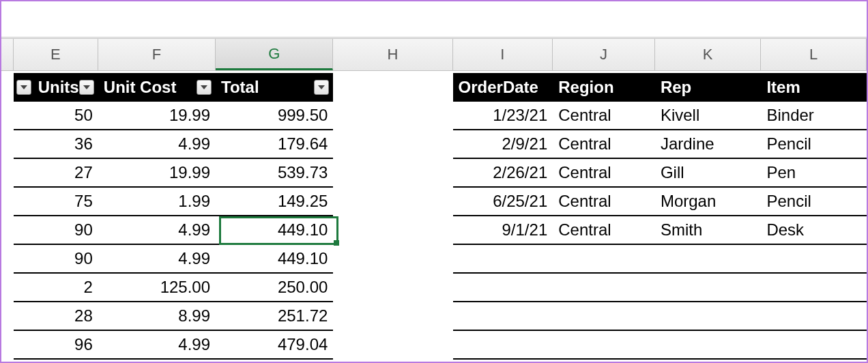 The image size is (868, 363). Describe the element at coordinates (157, 288) in the screenshot. I see `cell-unitcost: 125.00` at that location.